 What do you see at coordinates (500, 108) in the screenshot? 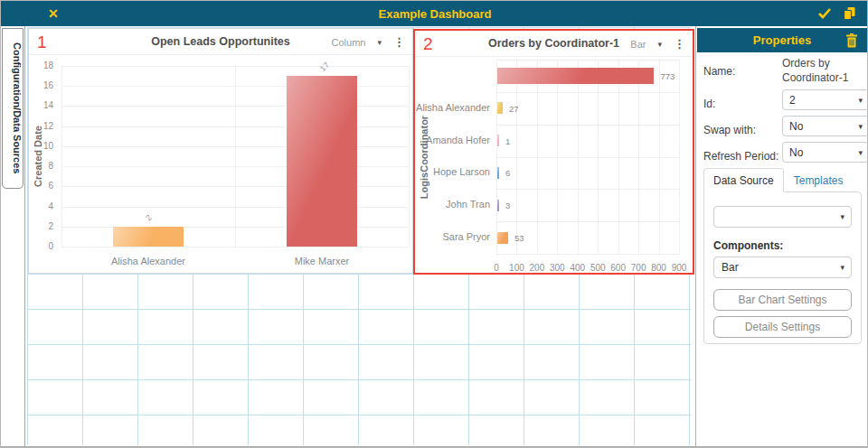
I see `h-bar-Alisha Alexander` at bounding box center [500, 108].